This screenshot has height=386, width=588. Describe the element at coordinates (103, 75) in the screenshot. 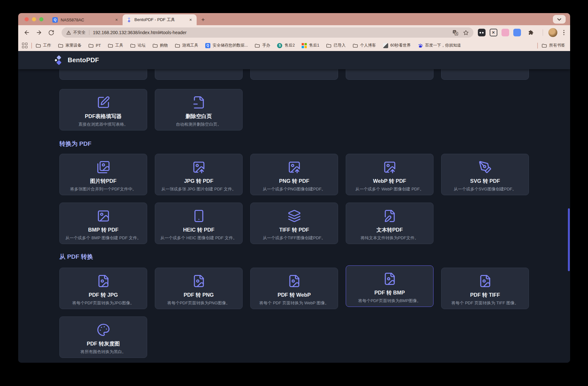

I see `tool-card: 更改PDF文件的背景颜色。` at that location.